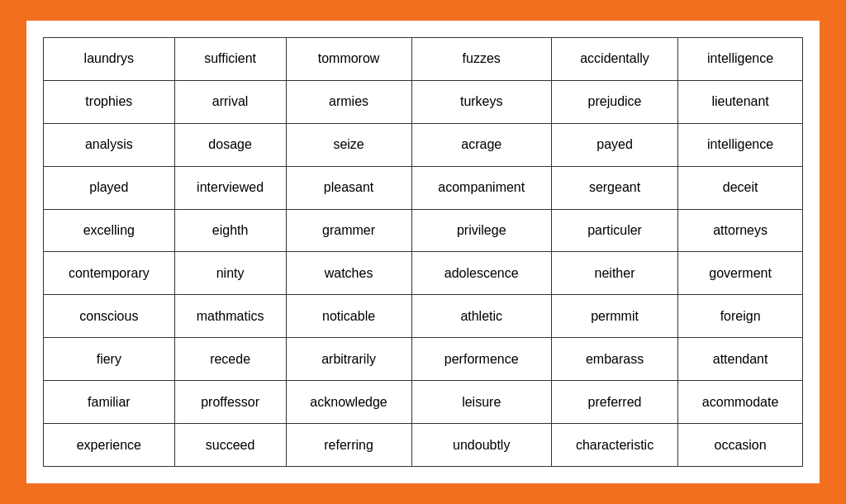 The image size is (846, 504). I want to click on table-cell: deceit, so click(740, 188).